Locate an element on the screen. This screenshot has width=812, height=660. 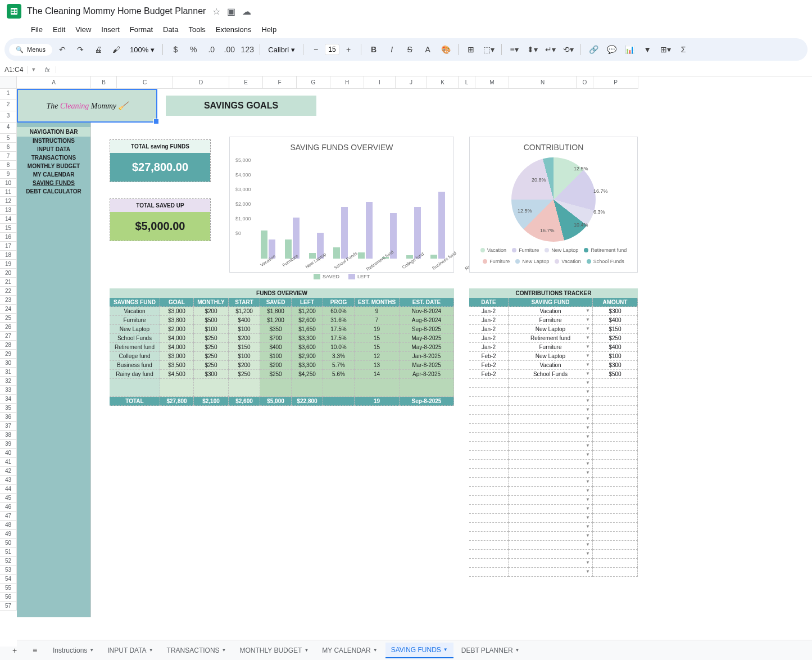
sheets-logo-icon is located at coordinates (14, 11).